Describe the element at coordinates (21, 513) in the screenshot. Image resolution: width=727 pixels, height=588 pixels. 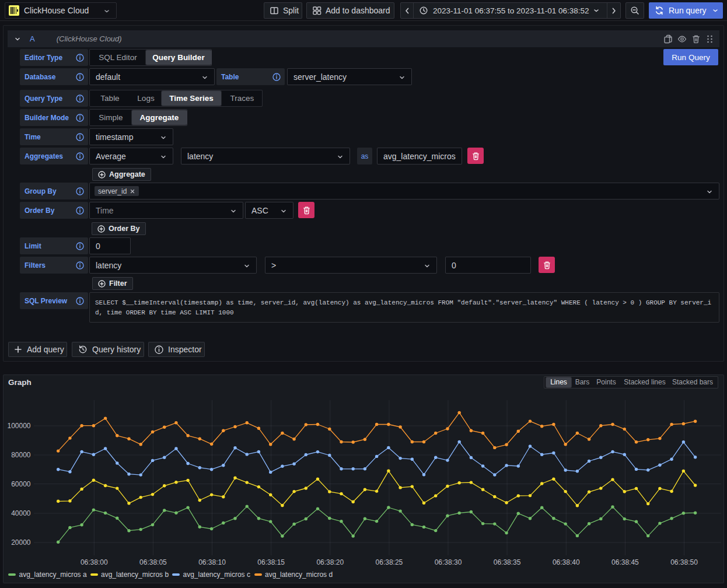
I see `svg-text: 40000` at that location.